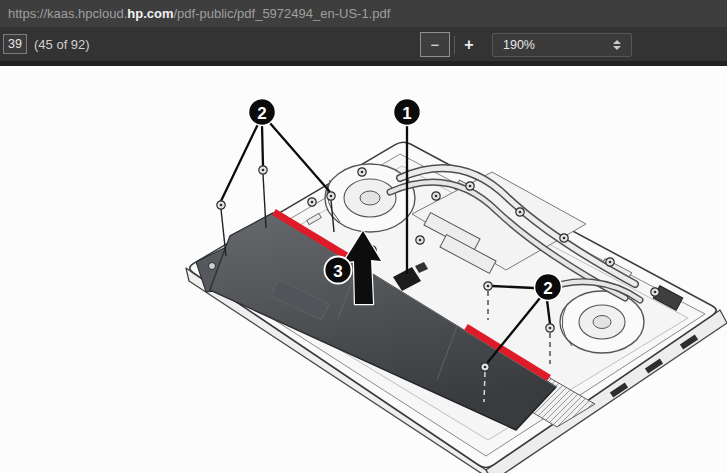  I want to click on zoom-controls: − + 190%, so click(526, 44).